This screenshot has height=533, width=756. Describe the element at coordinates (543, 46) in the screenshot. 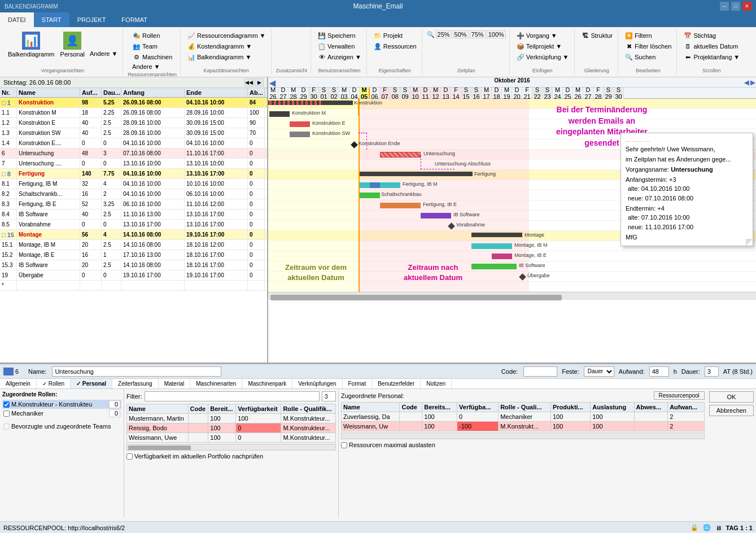

I see `btn-teilprojekt: 📦 Teilprojekt ▼` at that location.